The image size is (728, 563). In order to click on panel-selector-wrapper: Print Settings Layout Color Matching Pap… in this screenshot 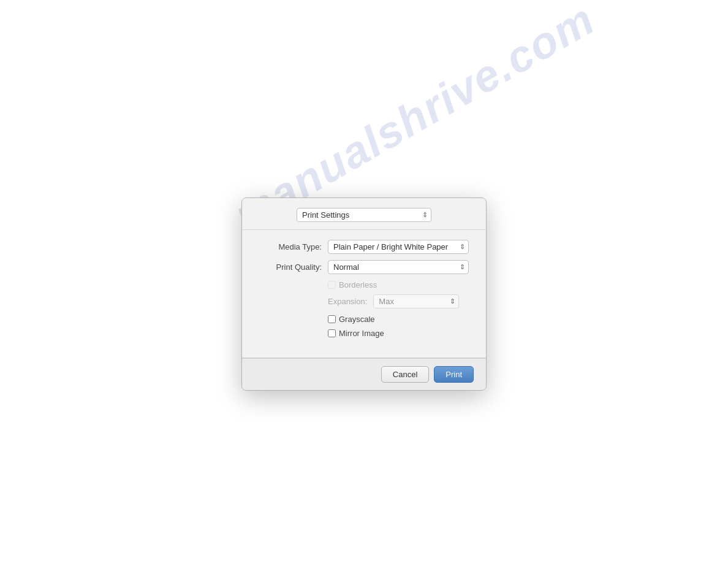, I will do `click(364, 215)`.